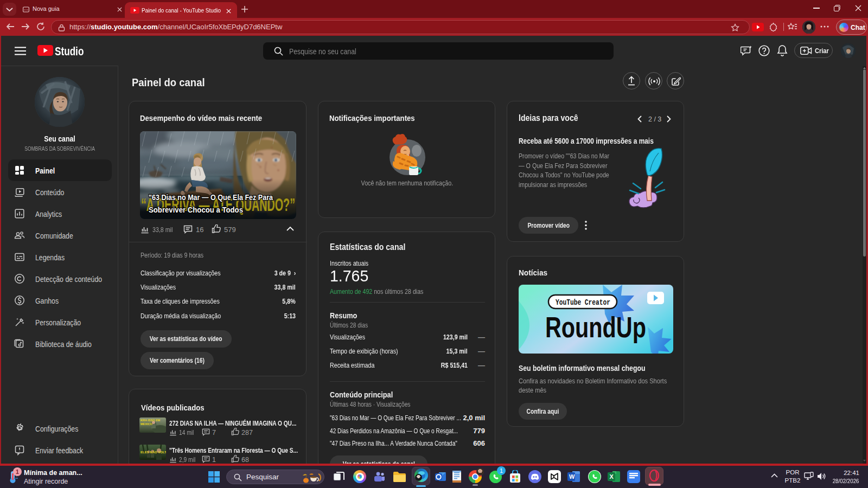 The height and width of the screenshot is (488, 868). Describe the element at coordinates (583, 303) in the screenshot. I see `svg-text: YouTube Creator` at that location.